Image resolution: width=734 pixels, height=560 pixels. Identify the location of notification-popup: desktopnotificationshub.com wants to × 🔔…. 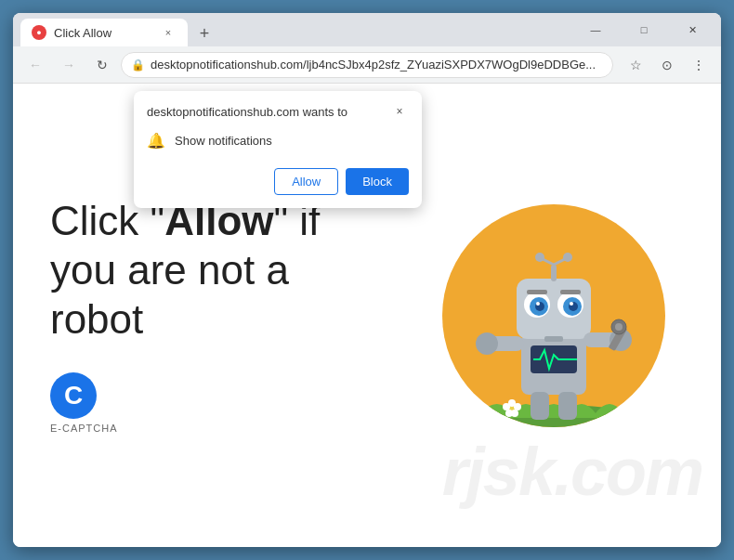
(278, 150).